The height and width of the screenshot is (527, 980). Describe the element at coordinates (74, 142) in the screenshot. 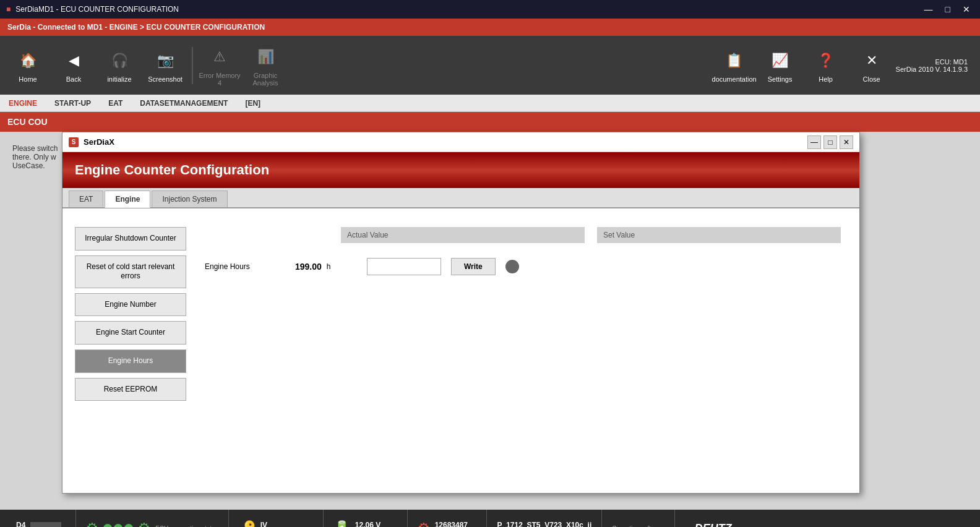

I see `dialog-app-icon: S` at that location.